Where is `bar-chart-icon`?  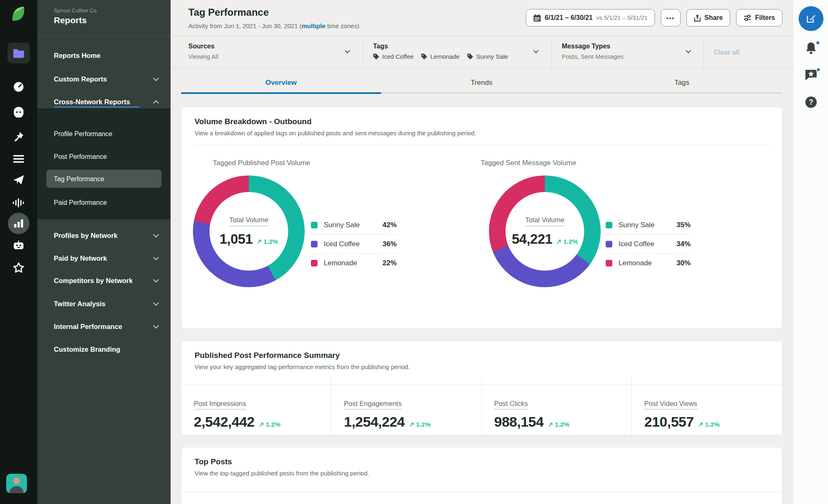
bar-chart-icon is located at coordinates (19, 223).